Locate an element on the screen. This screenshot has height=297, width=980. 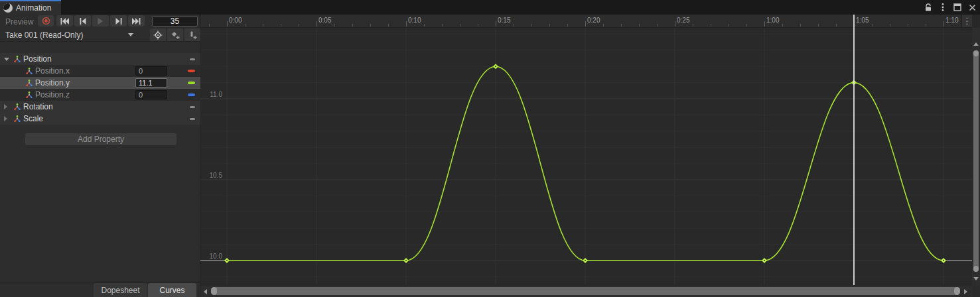
next-frame-icon is located at coordinates (119, 21).